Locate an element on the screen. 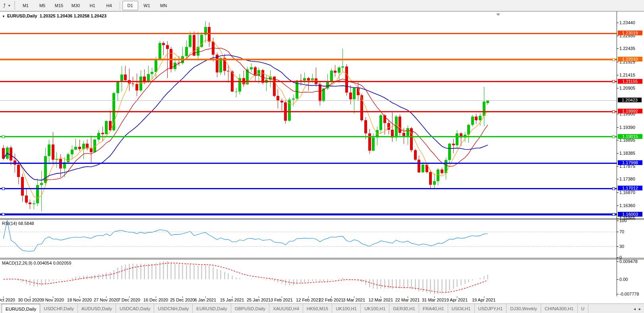  date-label: 3 Feb 2021 is located at coordinates (282, 300).